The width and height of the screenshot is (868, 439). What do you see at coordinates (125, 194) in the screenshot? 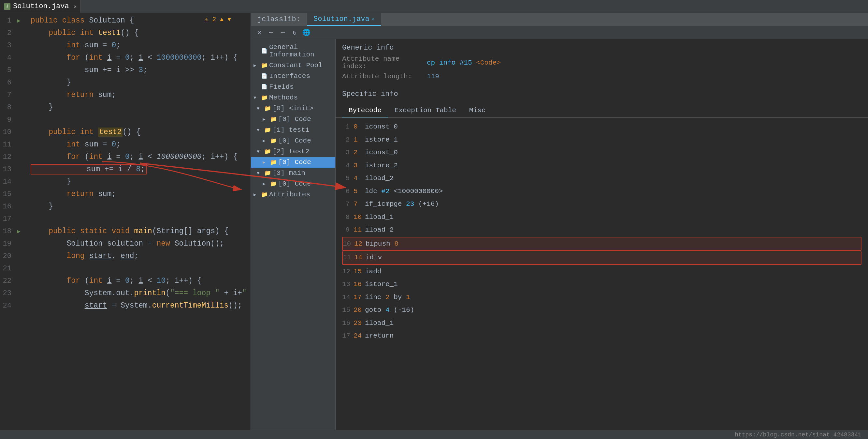
I see `code-line-15: 15 return sum;` at bounding box center [125, 194].